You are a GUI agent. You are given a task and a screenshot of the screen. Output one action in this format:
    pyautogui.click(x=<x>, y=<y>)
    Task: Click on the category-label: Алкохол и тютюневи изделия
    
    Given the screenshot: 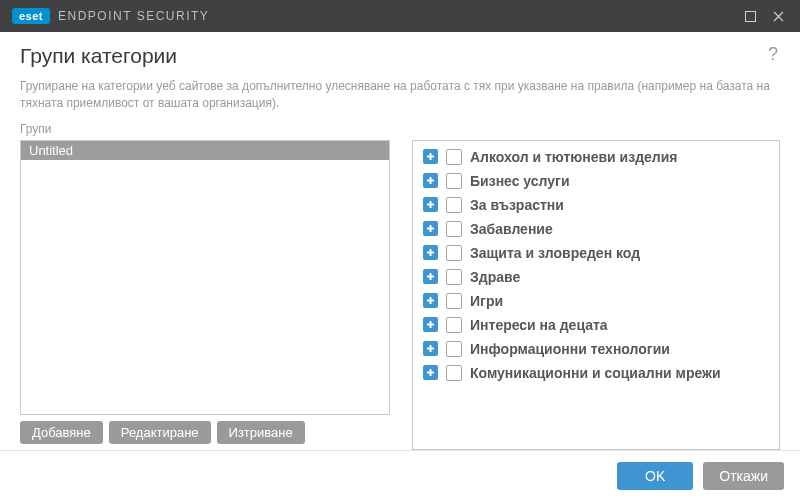 What is the action you would take?
    pyautogui.click(x=574, y=157)
    